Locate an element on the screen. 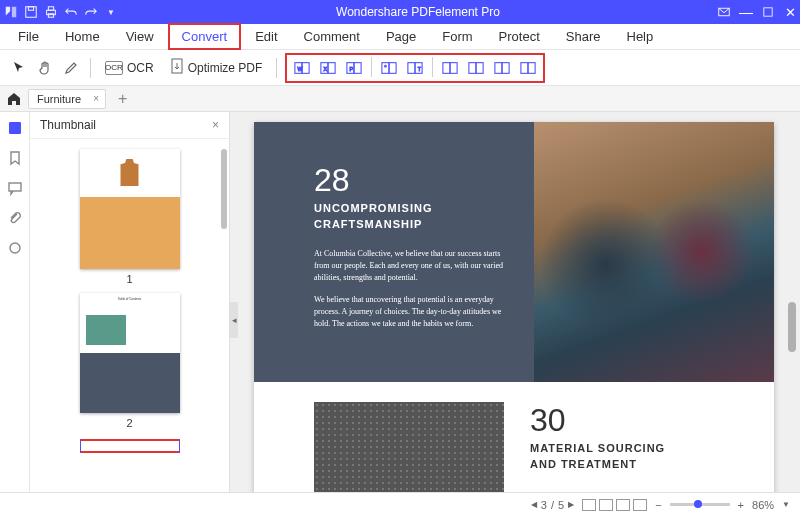  menu-share: Share is located at coordinates (584, 36).